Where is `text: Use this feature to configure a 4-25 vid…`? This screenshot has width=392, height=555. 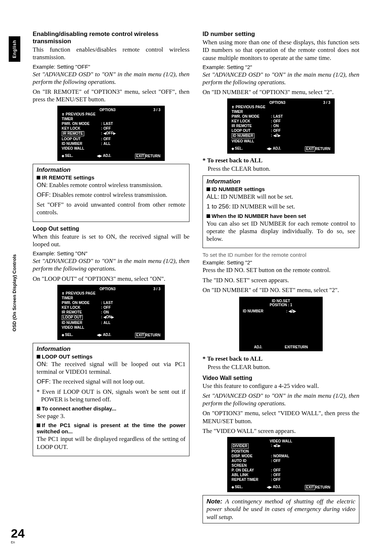
text: Use this feature to configure a 4-25 vid… is located at coordinates (281, 386).